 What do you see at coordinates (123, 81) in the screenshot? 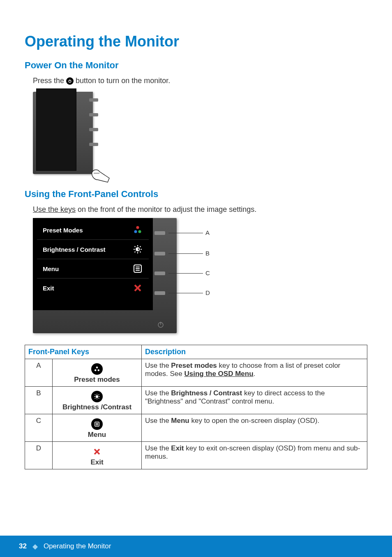
I see `power-text-after: button to turn on the monitor.` at bounding box center [123, 81].